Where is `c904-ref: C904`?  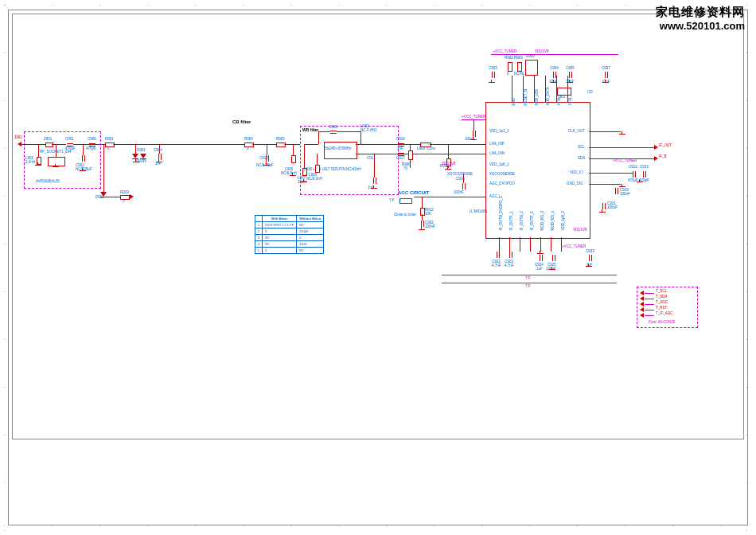
c904-ref: C904 is located at coordinates (158, 150).